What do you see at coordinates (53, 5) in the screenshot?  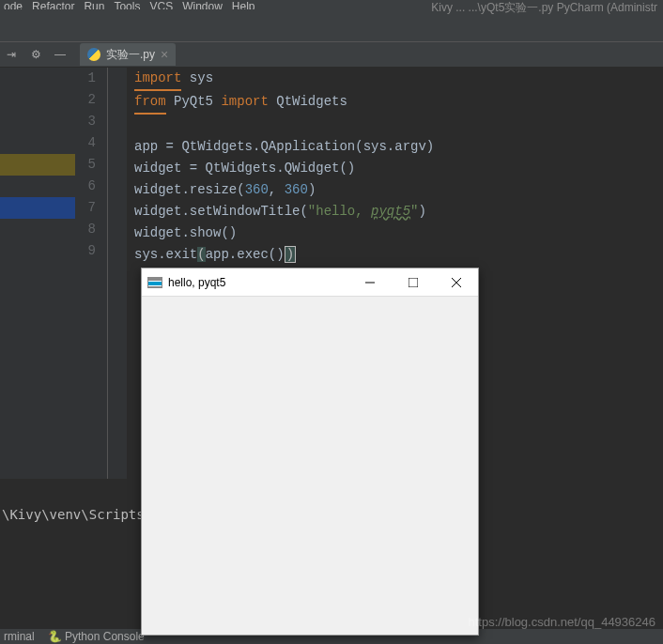 I see `menu-refactor: Refactor` at bounding box center [53, 5].